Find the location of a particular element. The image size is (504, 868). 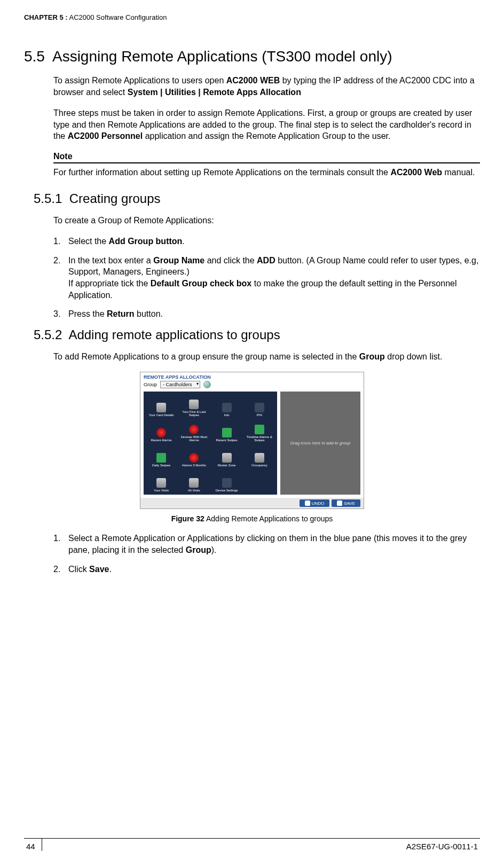

app-tile-empty is located at coordinates (259, 481).